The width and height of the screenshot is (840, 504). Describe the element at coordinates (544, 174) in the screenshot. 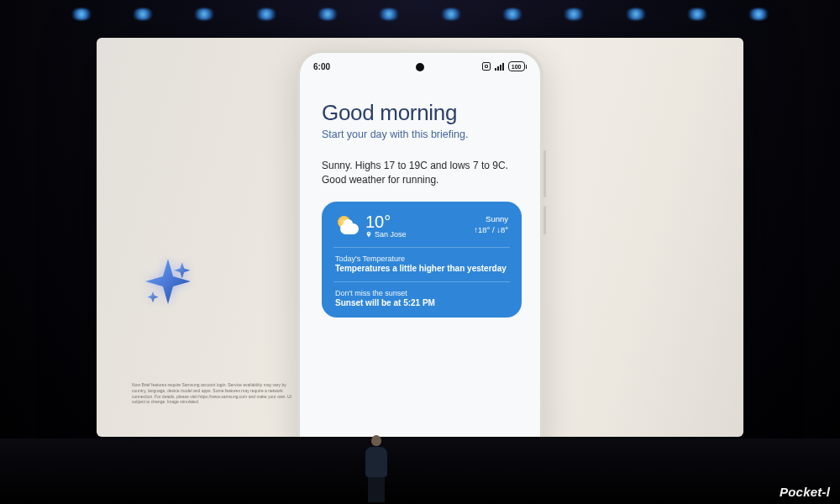

I see `volume-button` at that location.